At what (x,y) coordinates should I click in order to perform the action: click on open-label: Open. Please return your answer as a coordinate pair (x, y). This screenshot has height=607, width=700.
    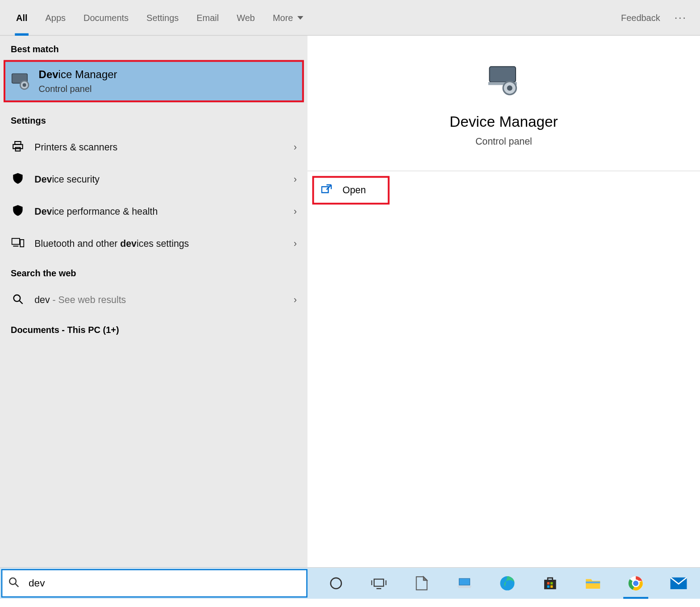
    Looking at the image, I should click on (354, 190).